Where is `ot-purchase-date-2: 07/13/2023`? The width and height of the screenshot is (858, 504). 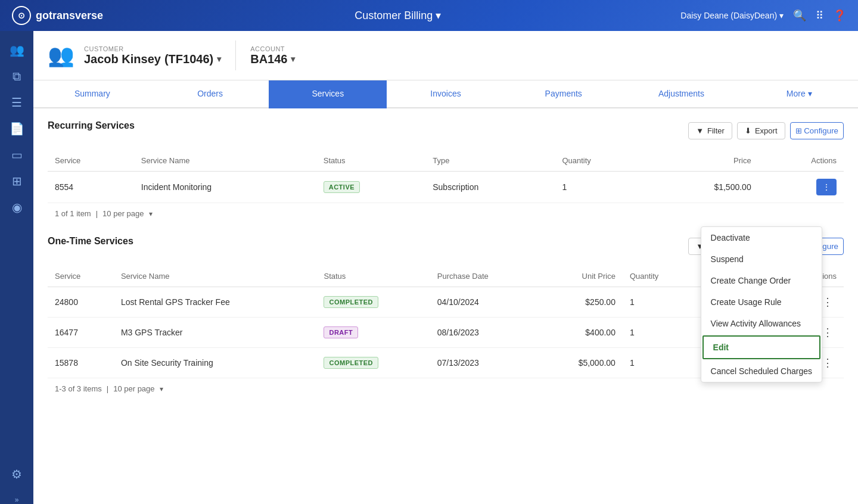 ot-purchase-date-2: 07/13/2023 is located at coordinates (484, 363).